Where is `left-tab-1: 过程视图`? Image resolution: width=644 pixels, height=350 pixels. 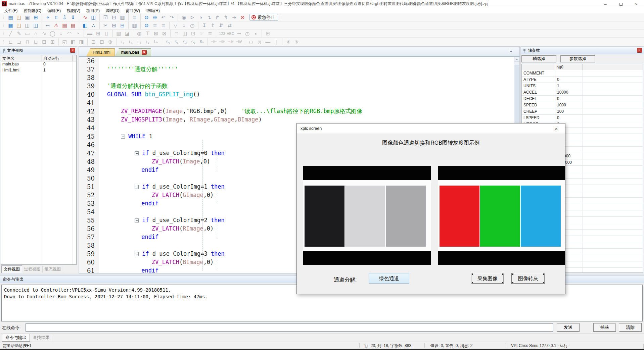 left-tab-1: 过程视图 is located at coordinates (32, 269).